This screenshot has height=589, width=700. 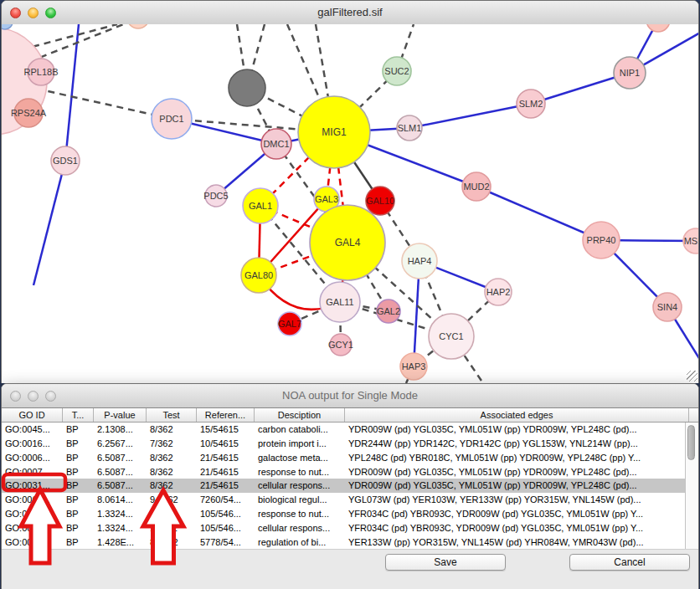 I want to click on table-row: GO:0045...BP2.1308...8/36215/54615carbon…, so click(x=343, y=430).